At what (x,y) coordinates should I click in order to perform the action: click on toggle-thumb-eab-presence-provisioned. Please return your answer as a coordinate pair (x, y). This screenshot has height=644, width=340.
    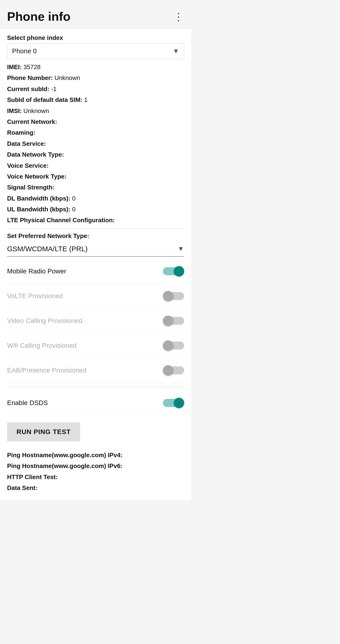
    Looking at the image, I should click on (168, 370).